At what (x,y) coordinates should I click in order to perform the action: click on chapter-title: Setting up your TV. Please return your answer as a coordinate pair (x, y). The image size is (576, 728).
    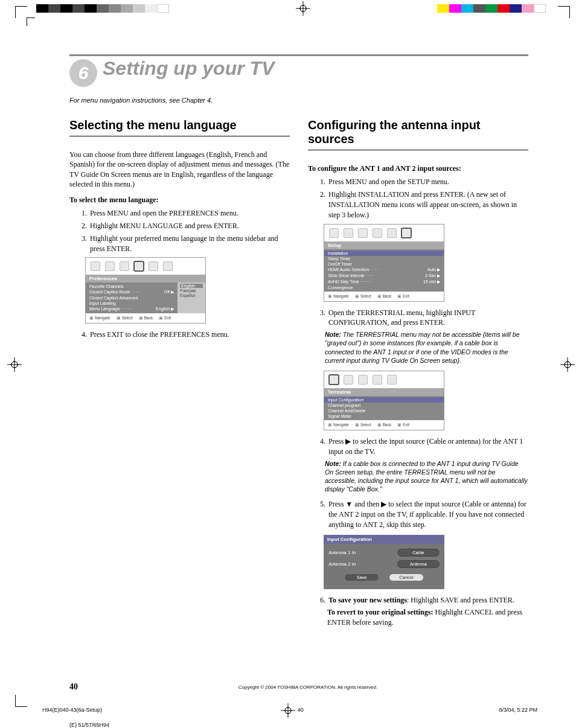
    Looking at the image, I should click on (188, 68).